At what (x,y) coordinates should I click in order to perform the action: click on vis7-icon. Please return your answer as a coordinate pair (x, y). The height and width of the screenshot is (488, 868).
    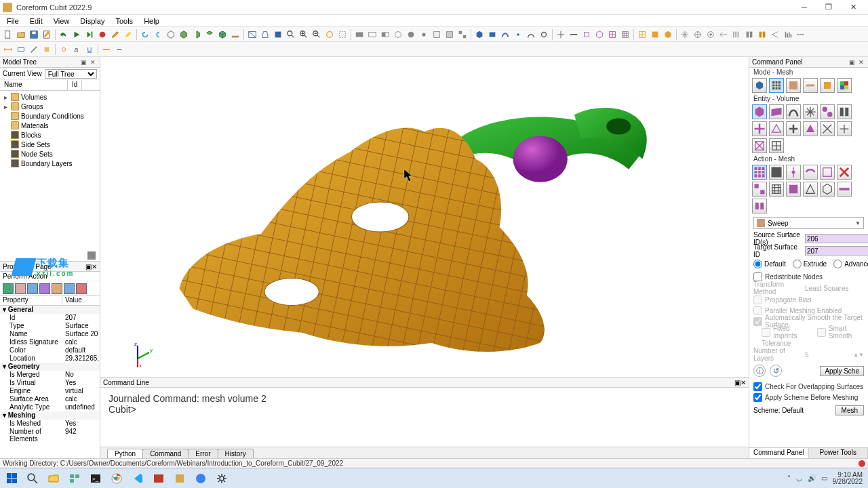
    Looking at the image, I should click on (437, 35).